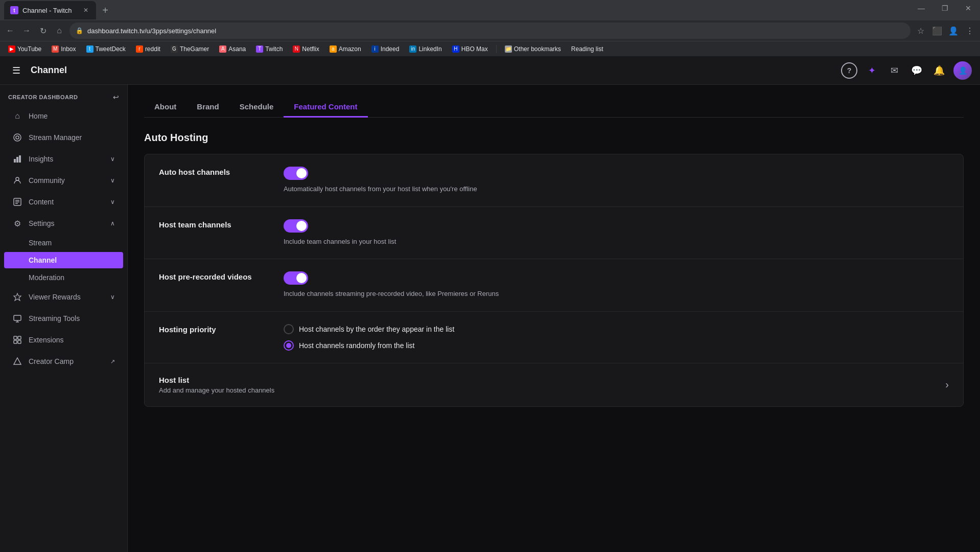 The width and height of the screenshot is (980, 552). What do you see at coordinates (63, 260) in the screenshot?
I see `sidebar-sub-item-channel: Channel` at bounding box center [63, 260].